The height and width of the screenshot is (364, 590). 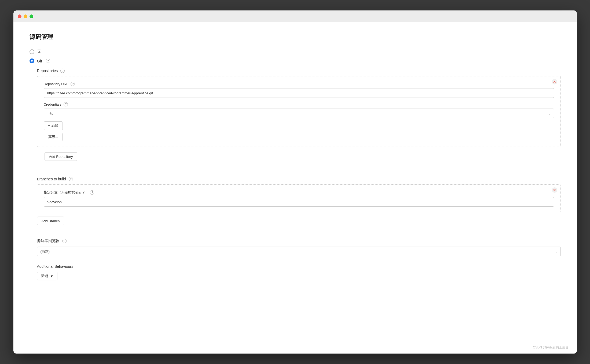 I want to click on new-behaviour-button: 新增 ▼, so click(x=47, y=276).